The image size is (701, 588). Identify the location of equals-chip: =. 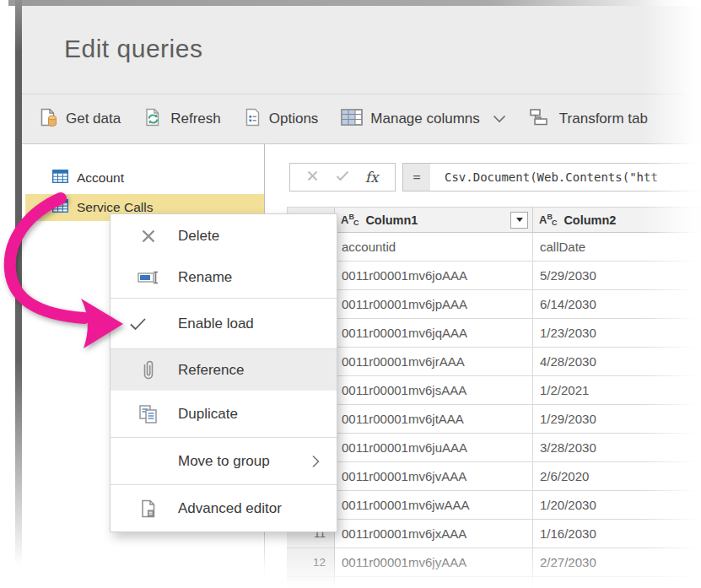
(417, 177).